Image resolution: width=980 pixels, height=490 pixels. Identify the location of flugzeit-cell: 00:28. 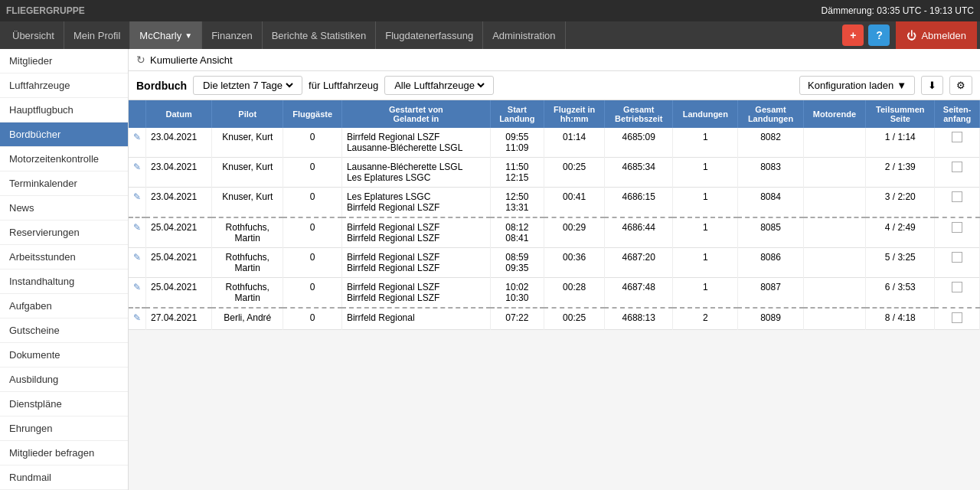
(574, 293).